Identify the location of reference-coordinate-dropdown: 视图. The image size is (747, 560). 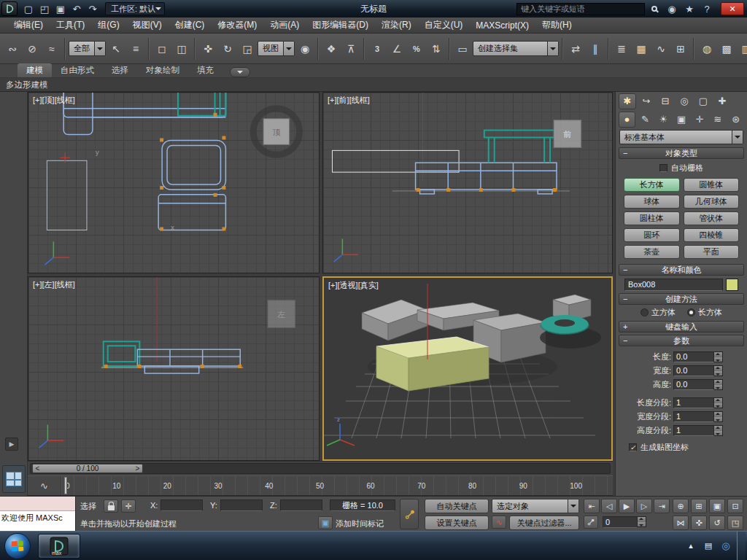
(276, 48).